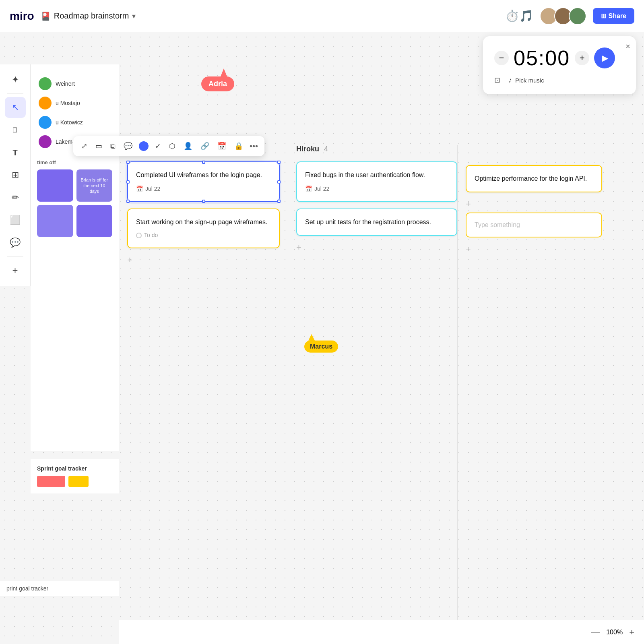 Image resolution: width=644 pixels, height=644 pixels. What do you see at coordinates (321, 343) in the screenshot?
I see `marcus-cursor: Marcus` at bounding box center [321, 343].